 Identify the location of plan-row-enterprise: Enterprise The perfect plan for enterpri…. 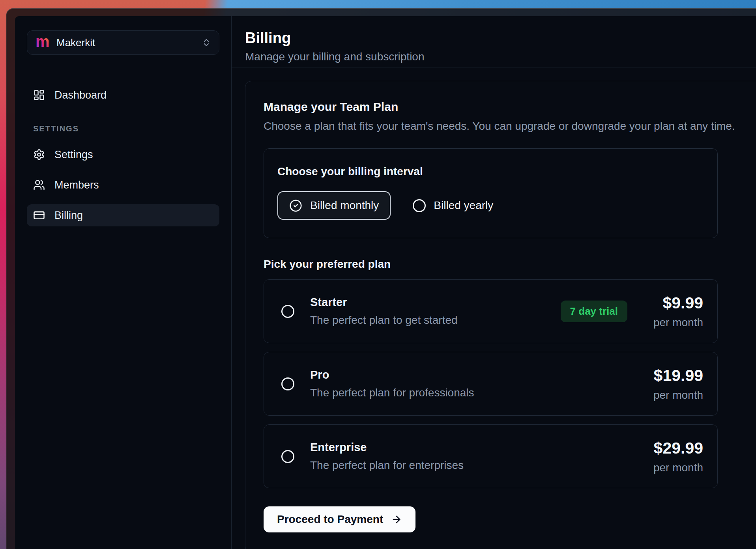
(491, 456).